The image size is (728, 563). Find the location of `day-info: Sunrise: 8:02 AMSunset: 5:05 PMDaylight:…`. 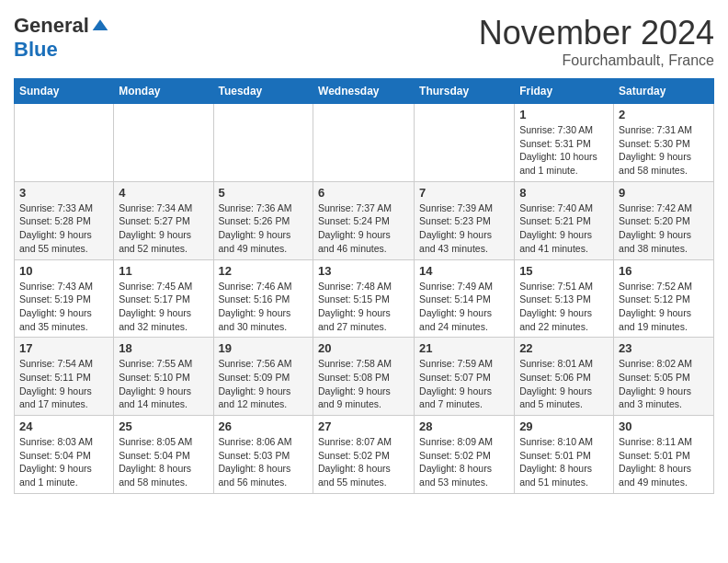

day-info: Sunrise: 8:02 AMSunset: 5:05 PMDaylight:… is located at coordinates (664, 385).